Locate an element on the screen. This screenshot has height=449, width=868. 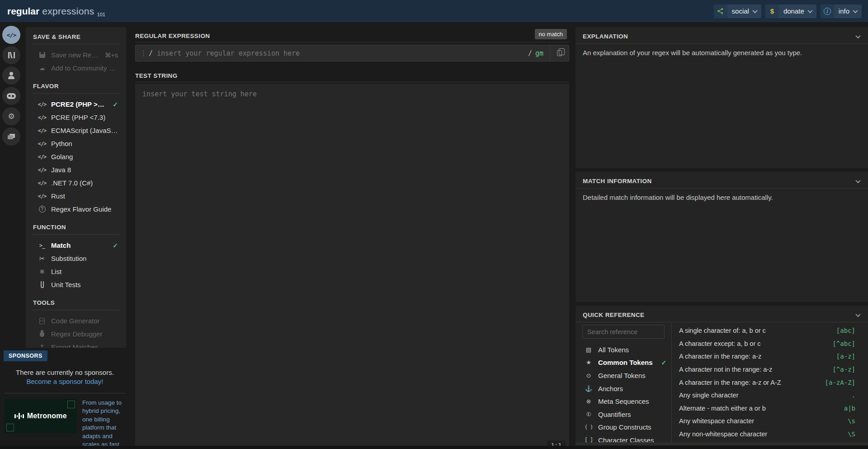
function-item-substitution: ✂ Substitution is located at coordinates (76, 259).